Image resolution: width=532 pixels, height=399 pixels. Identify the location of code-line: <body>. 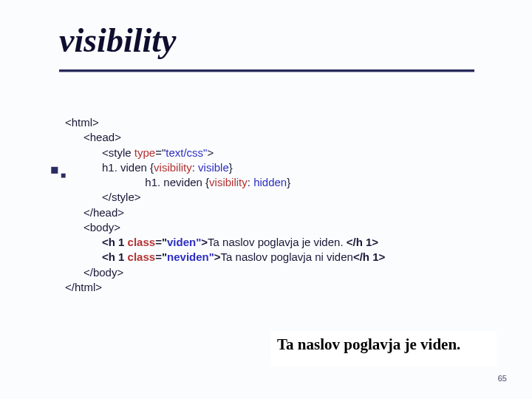
(93, 228).